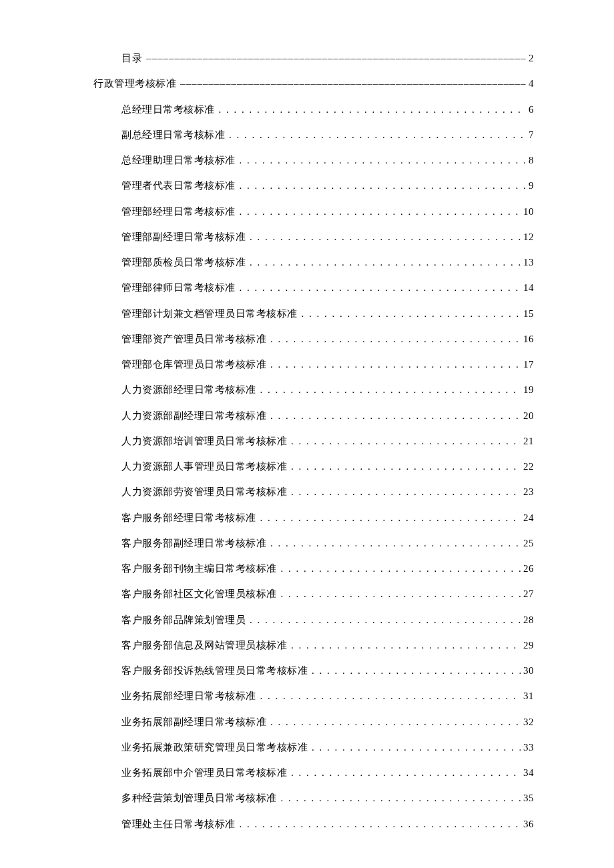 The image size is (614, 868). Describe the element at coordinates (328, 696) in the screenshot. I see `toc-entry: 业务拓展部经理日常考核标准31` at that location.